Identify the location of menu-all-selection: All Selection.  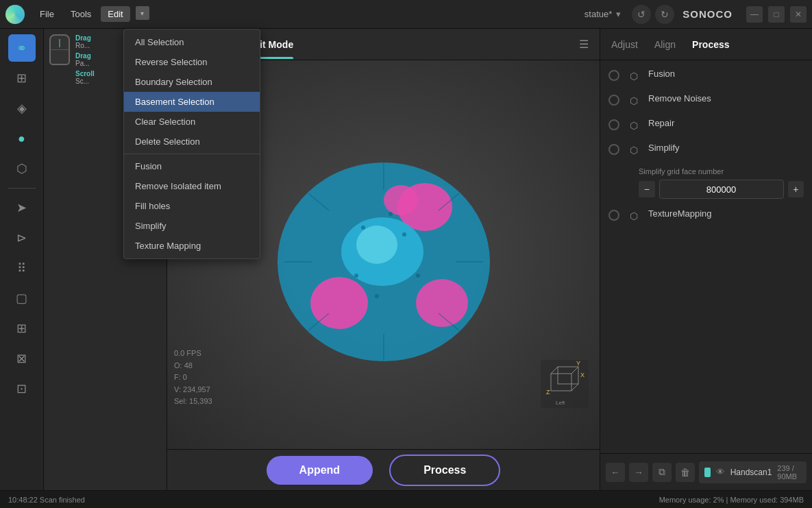
(192, 43).